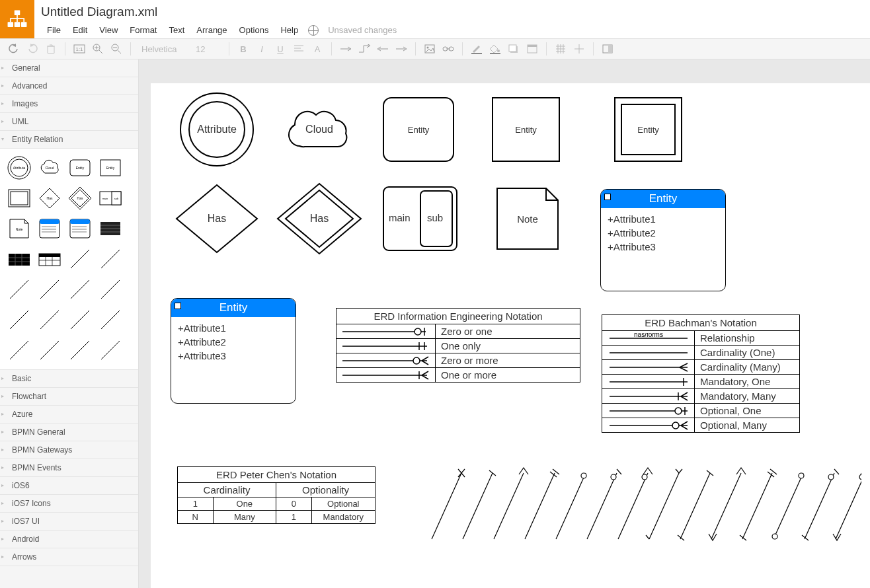 The height and width of the screenshot is (588, 870). I want to click on menu-text: Text, so click(177, 30).